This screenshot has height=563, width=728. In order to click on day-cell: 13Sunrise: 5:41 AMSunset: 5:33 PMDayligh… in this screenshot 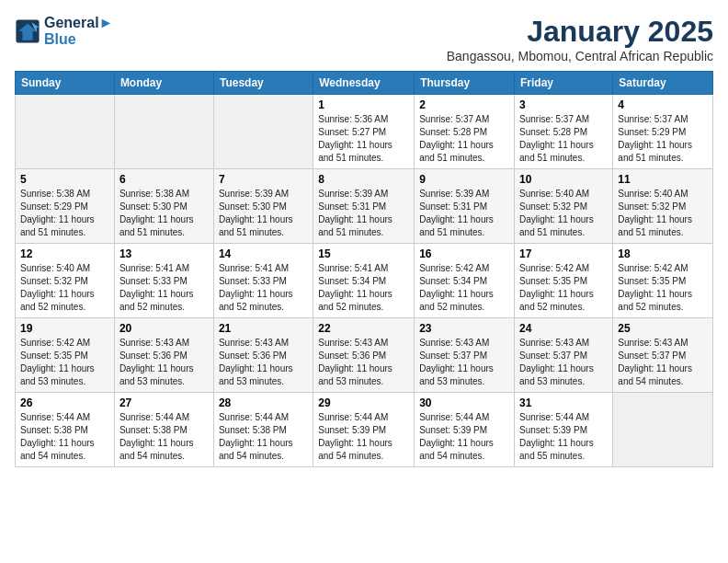, I will do `click(164, 282)`.